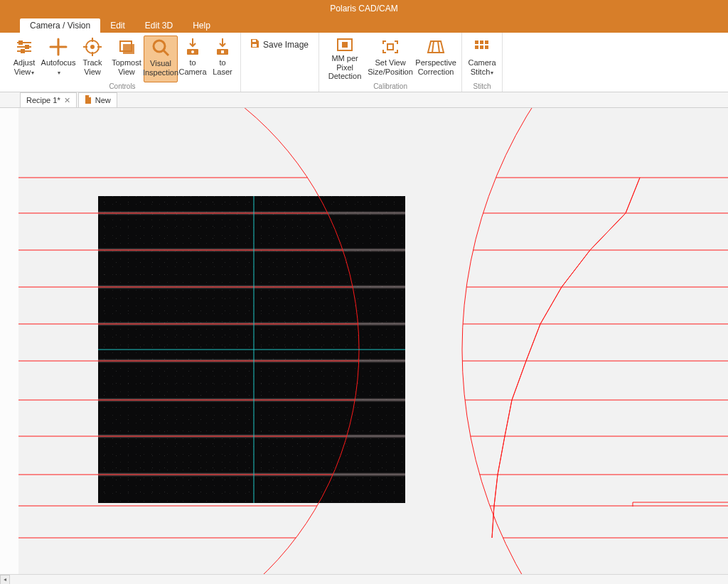  Describe the element at coordinates (58, 67) in the screenshot. I see `label: Autofocus▾` at that location.